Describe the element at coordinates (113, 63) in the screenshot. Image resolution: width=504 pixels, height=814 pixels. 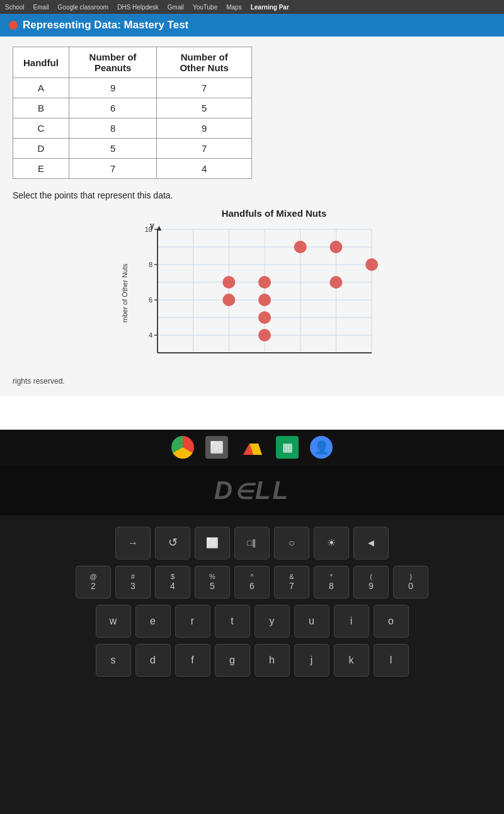
I see `col-peanuts: Number of Peanuts` at that location.